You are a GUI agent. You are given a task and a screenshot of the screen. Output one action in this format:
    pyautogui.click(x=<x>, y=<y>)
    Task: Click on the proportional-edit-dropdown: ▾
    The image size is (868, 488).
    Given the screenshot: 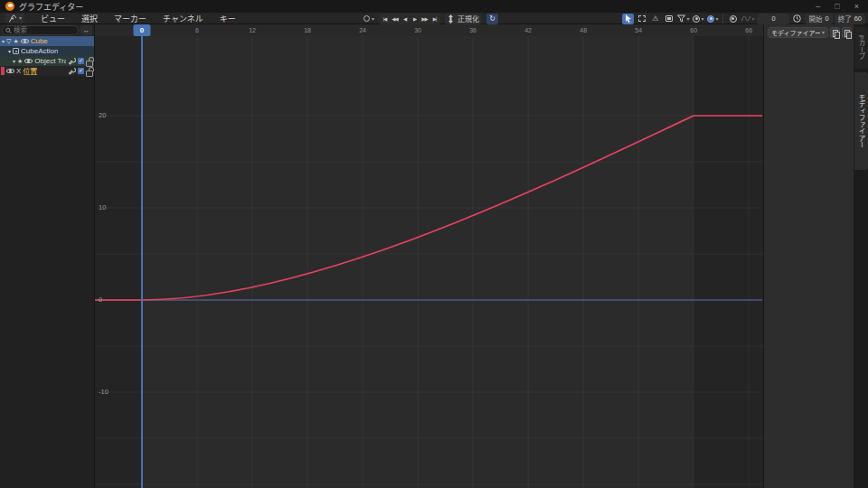 What is the action you would take?
    pyautogui.click(x=712, y=19)
    